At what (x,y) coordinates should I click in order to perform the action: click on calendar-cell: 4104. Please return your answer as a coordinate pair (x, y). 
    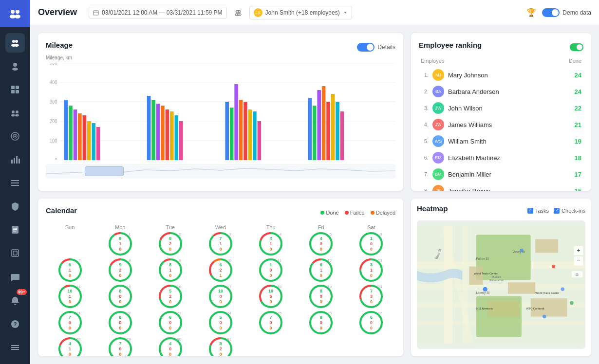
    Looking at the image, I should click on (271, 244).